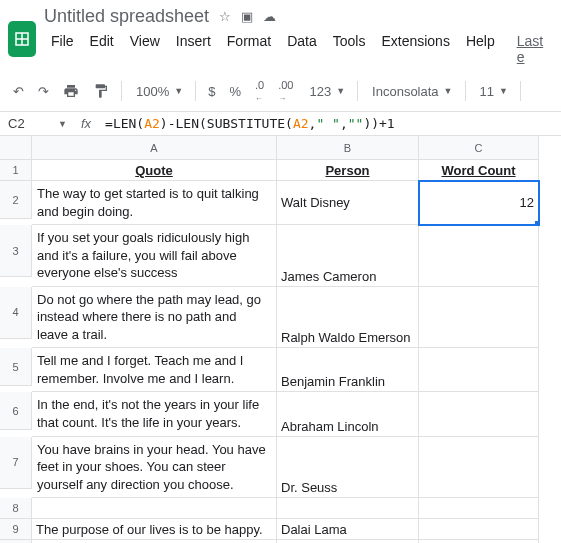  Describe the element at coordinates (154, 203) in the screenshot. I see `cell: The way to get started is to quit talkin…` at that location.